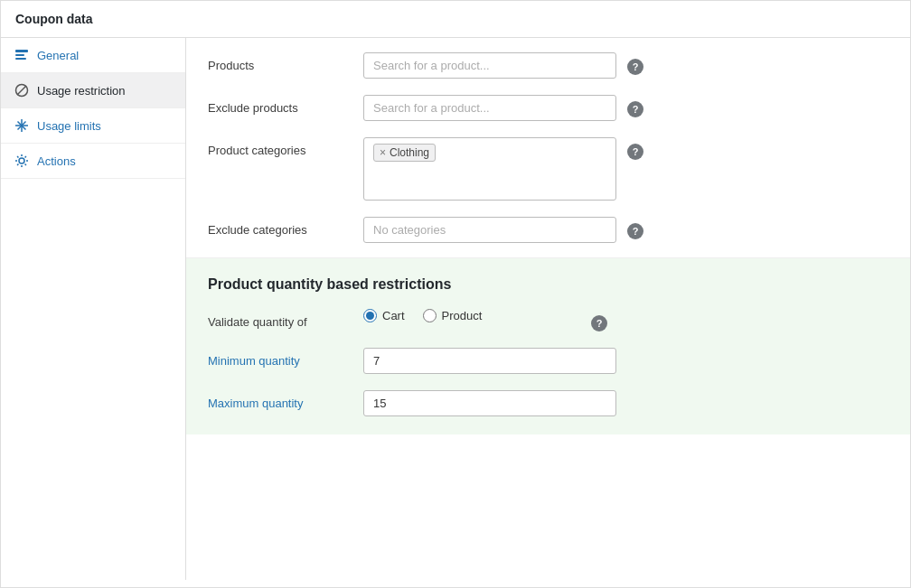 The image size is (911, 588). What do you see at coordinates (490, 229) in the screenshot?
I see `exclude-categories-input` at bounding box center [490, 229].